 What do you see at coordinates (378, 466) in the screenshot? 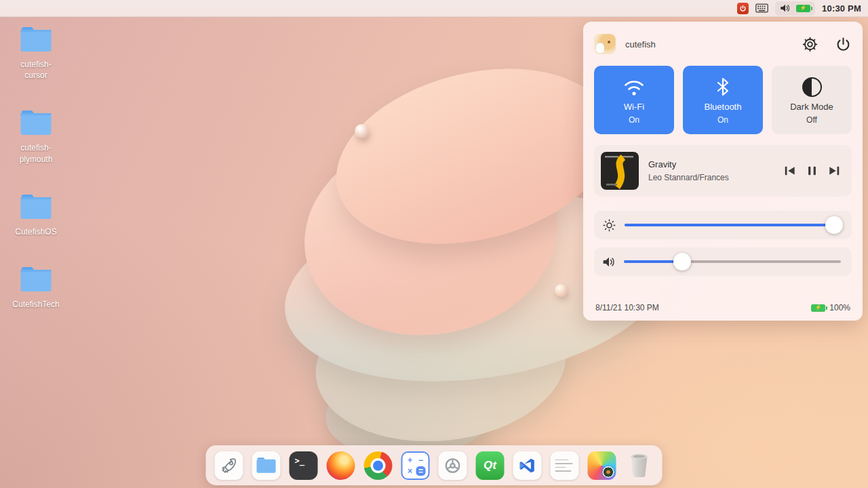
I see `dock-chrome-icon` at bounding box center [378, 466].